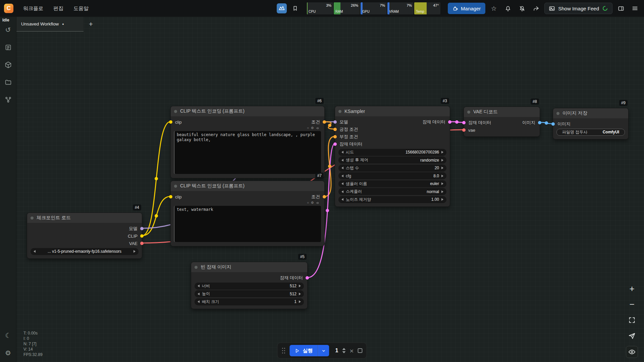 Image resolution: width=644 pixels, height=362 pixels. What do you see at coordinates (578, 8) in the screenshot?
I see `show-image-feed-button: Show Image Feed` at bounding box center [578, 8].